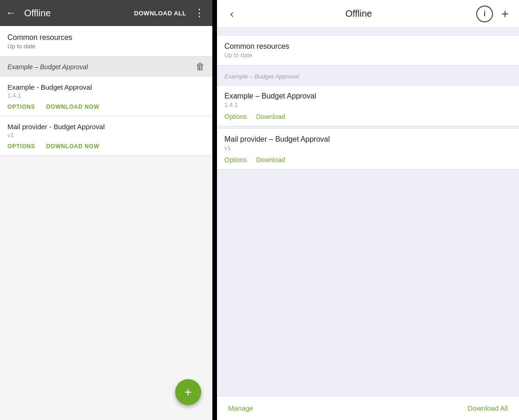 The image size is (519, 420). I want to click on app-item-1-right: Mail provider – Budget Approval v1 Optio…, so click(368, 149).